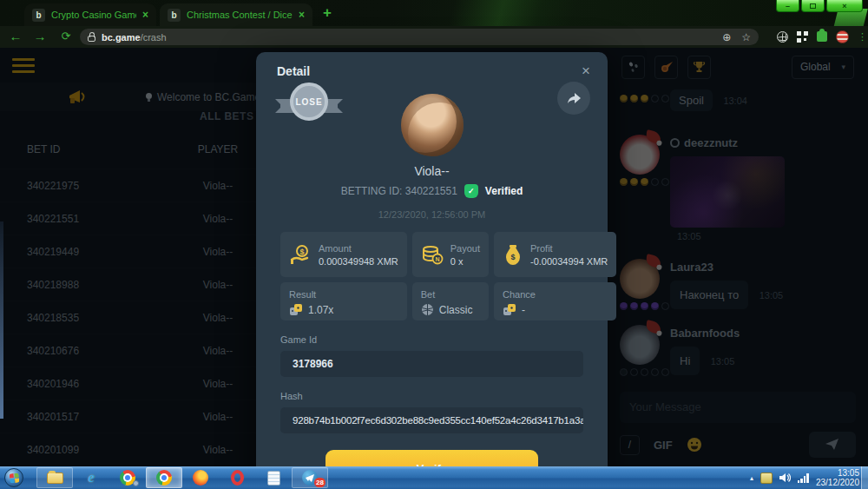  I want to click on ie-icon: e, so click(91, 478).